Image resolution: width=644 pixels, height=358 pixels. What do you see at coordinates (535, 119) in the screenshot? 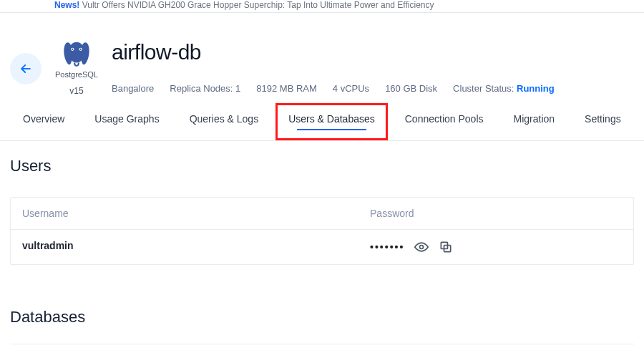
I see `tab-label: Migration` at bounding box center [535, 119].